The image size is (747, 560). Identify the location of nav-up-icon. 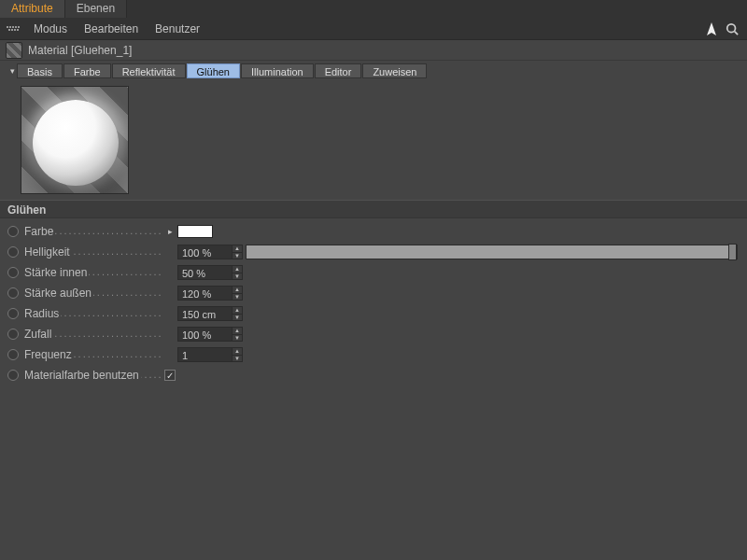
(712, 29).